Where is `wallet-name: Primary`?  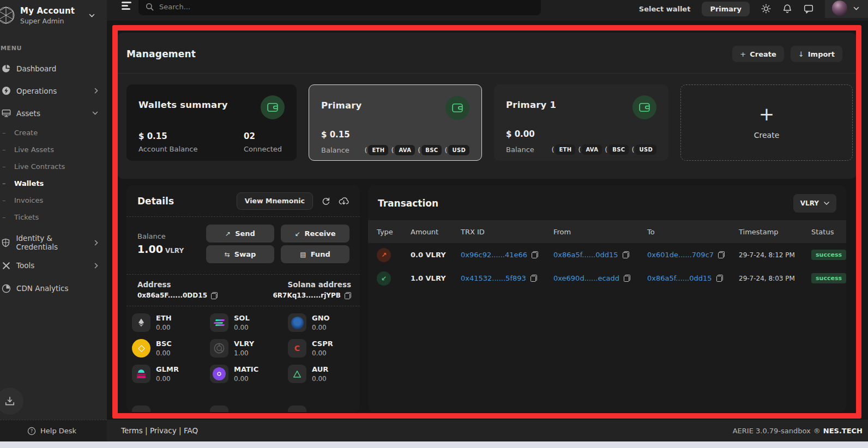 wallet-name: Primary is located at coordinates (341, 106).